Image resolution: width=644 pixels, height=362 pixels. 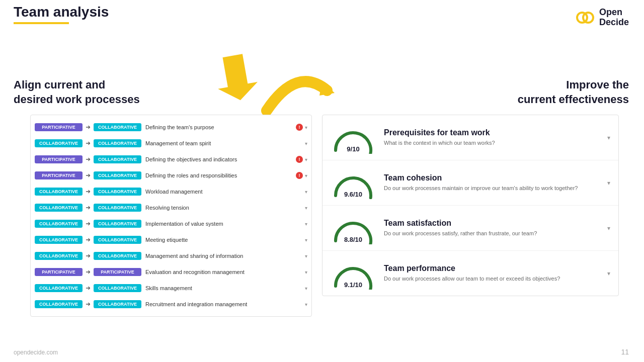 I want to click on gauge-container: 9.6/10, so click(x=353, y=183).